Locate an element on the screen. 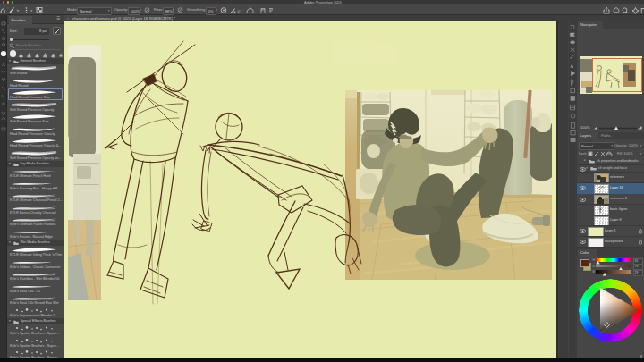 The image size is (644, 362). svg-text: 0° is located at coordinates (240, 11).